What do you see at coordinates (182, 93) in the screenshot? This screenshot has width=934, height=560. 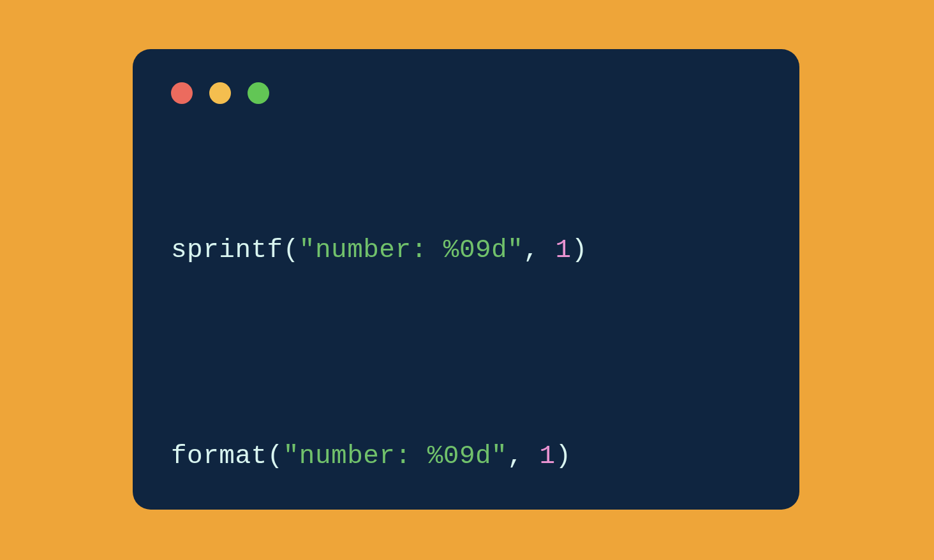 I see `close-icon` at bounding box center [182, 93].